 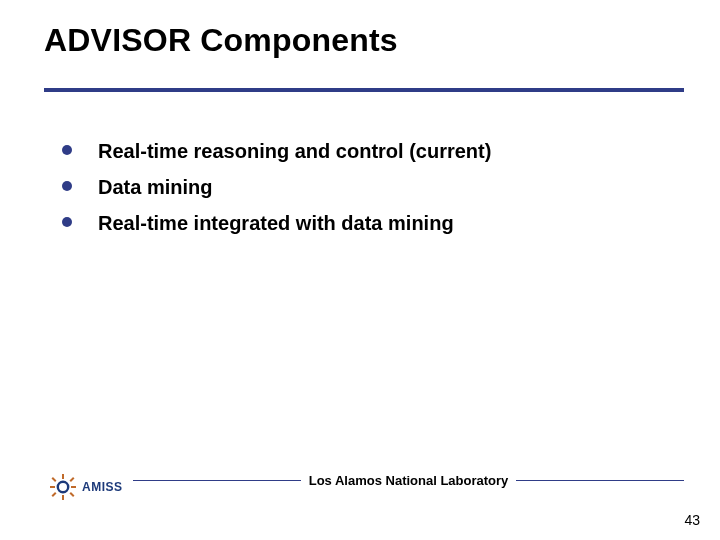 What do you see at coordinates (217, 481) in the screenshot?
I see `footer-line-left` at bounding box center [217, 481].